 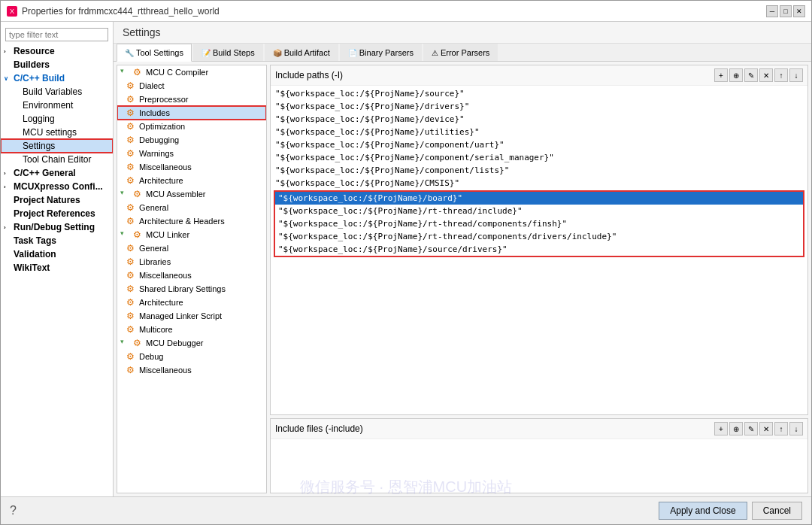 I want to click on tree-item-managed-linker: ⚙Managed Linker Script, so click(x=192, y=316).